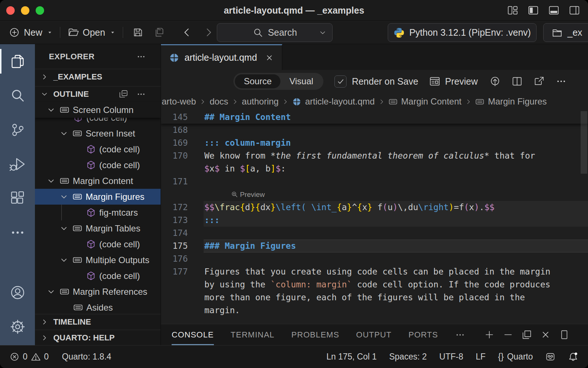  I want to click on panel-tab-terminal: TERMINAL, so click(253, 335).